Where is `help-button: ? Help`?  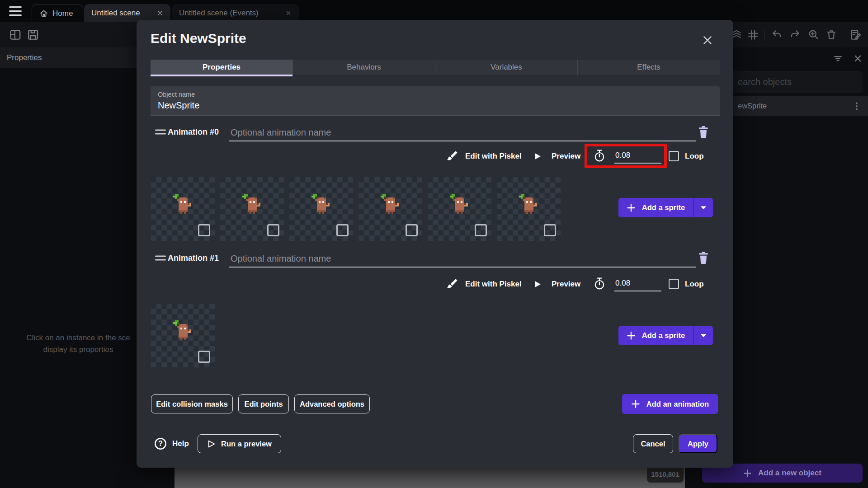 help-button: ? Help is located at coordinates (172, 444).